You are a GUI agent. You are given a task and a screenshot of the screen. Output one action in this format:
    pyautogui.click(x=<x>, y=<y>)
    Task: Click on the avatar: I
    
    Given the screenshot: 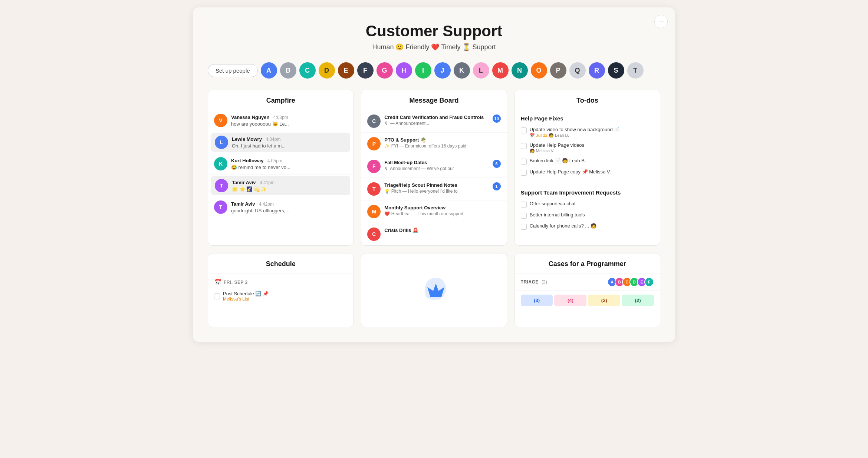 What is the action you would take?
    pyautogui.click(x=423, y=70)
    